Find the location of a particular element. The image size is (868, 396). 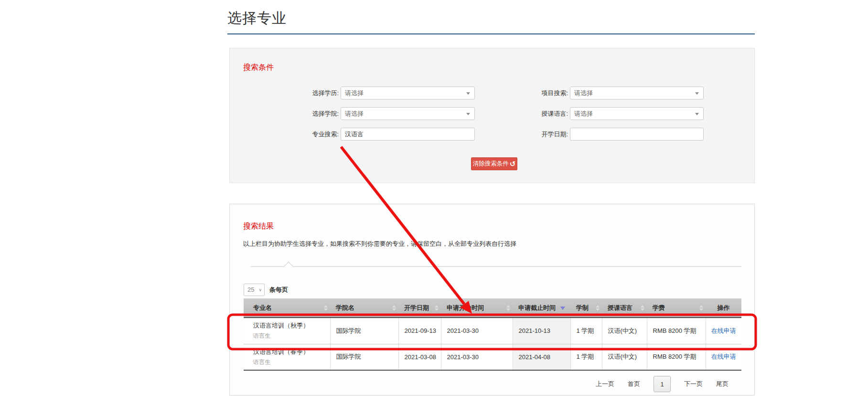

language-select-value: 请选择 is located at coordinates (584, 114).